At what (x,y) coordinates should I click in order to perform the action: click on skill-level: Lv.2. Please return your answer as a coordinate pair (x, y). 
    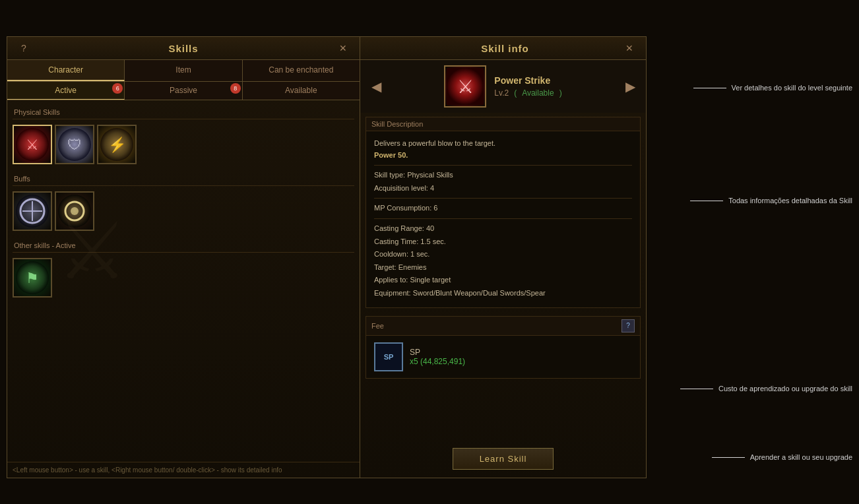
    Looking at the image, I should click on (501, 93).